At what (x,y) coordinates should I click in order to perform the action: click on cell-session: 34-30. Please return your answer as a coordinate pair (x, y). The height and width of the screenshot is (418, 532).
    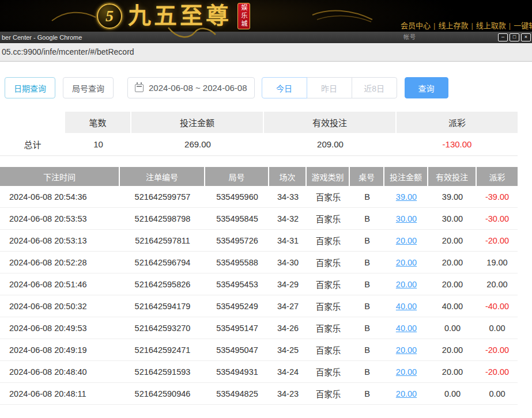
    Looking at the image, I should click on (288, 263).